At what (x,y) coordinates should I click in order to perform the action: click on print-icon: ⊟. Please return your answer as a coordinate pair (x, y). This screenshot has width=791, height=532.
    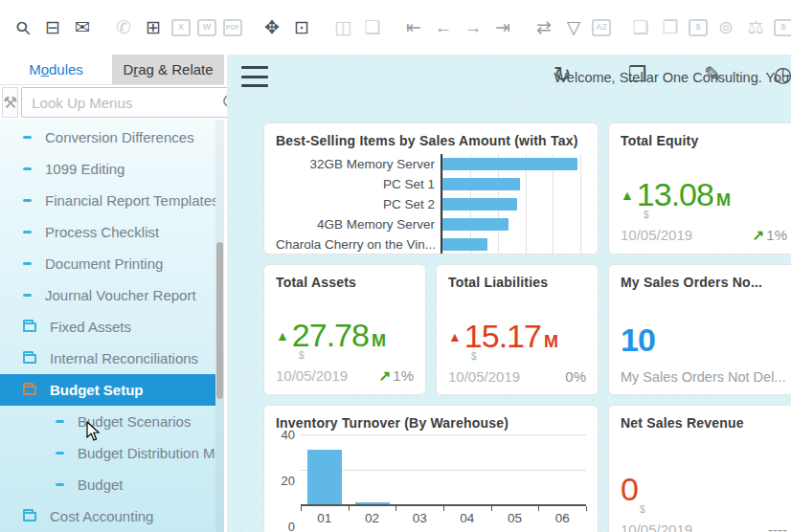
    Looking at the image, I should click on (53, 28).